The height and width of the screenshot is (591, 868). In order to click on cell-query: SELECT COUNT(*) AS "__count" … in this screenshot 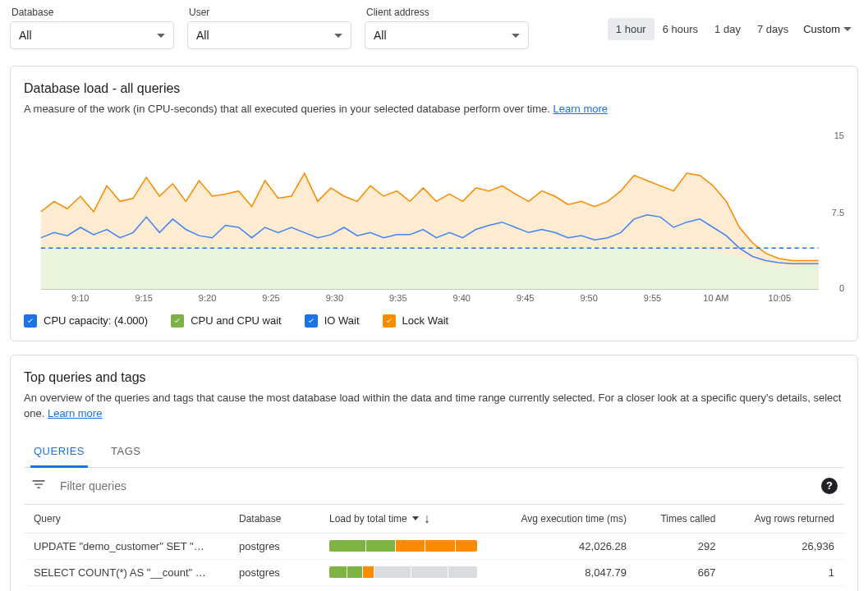, I will do `click(126, 572)`.